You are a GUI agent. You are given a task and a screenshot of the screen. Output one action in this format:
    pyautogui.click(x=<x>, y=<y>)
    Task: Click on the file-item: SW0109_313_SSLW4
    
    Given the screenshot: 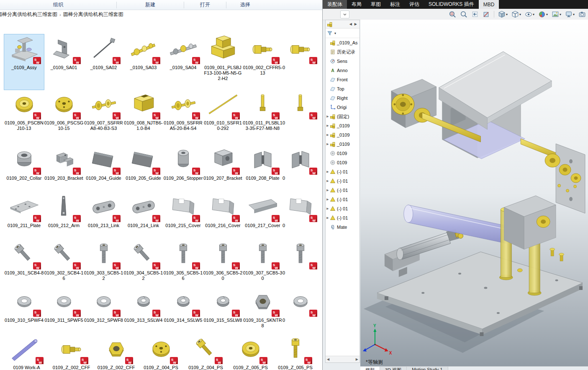 What is the action you would take?
    pyautogui.click(x=143, y=311)
    